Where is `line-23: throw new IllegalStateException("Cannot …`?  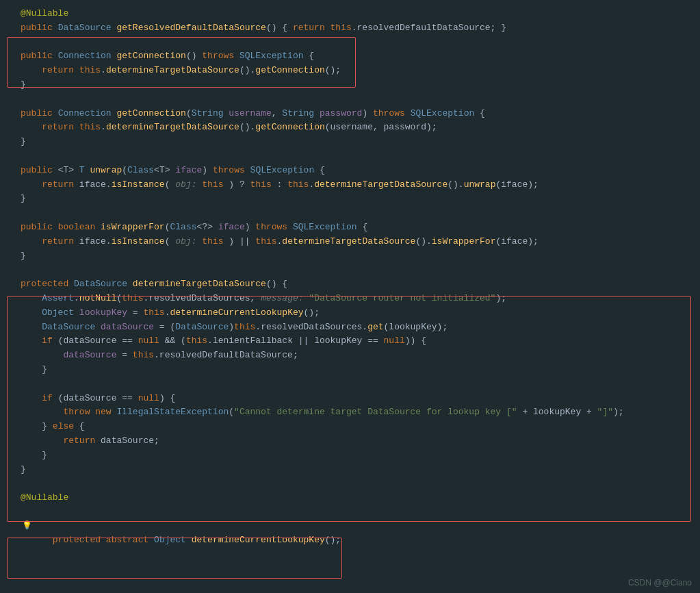 line-23: throw new IllegalStateException("Cannot … is located at coordinates (357, 412).